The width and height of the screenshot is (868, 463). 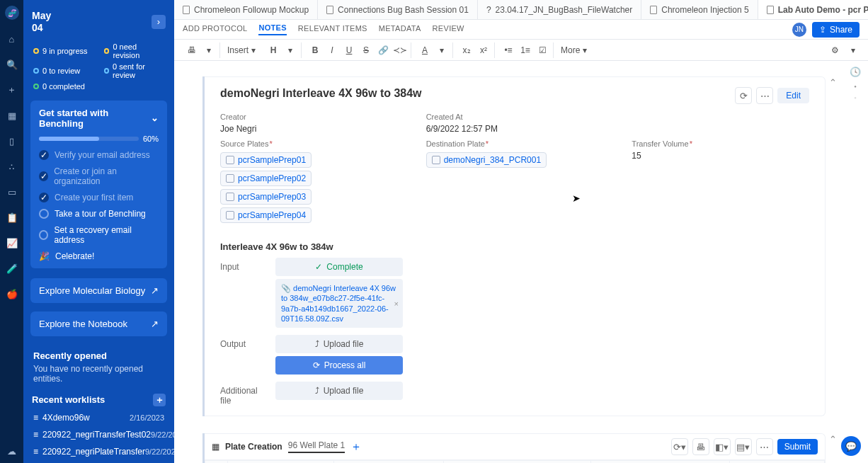 I want to click on chat-fab: 💬, so click(x=851, y=446).